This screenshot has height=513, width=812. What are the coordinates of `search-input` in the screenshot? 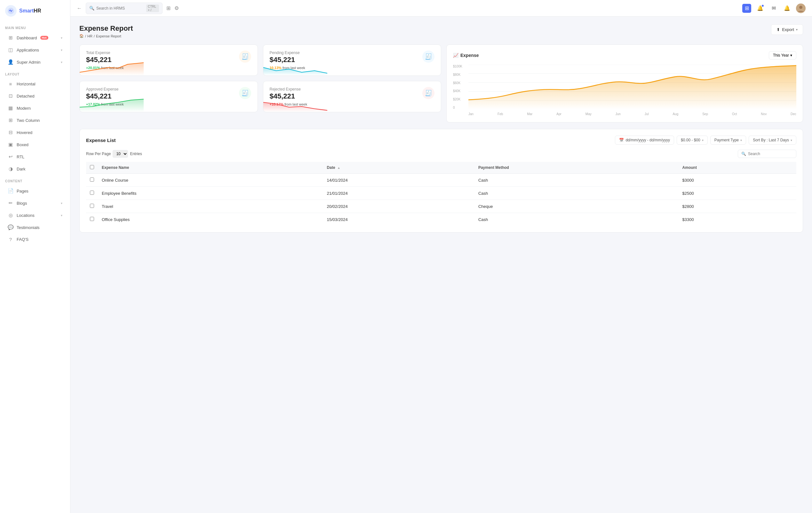 It's located at (120, 8).